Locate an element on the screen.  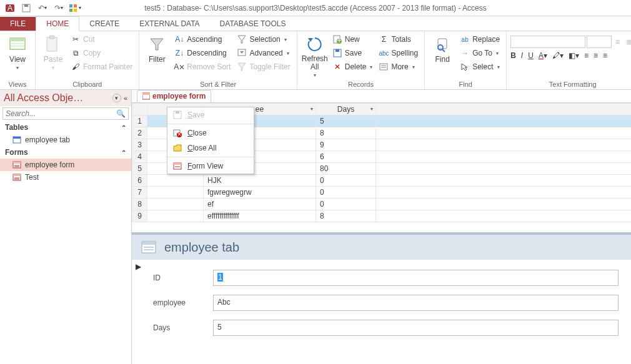
tab-create: CREATE is located at coordinates (104, 24).